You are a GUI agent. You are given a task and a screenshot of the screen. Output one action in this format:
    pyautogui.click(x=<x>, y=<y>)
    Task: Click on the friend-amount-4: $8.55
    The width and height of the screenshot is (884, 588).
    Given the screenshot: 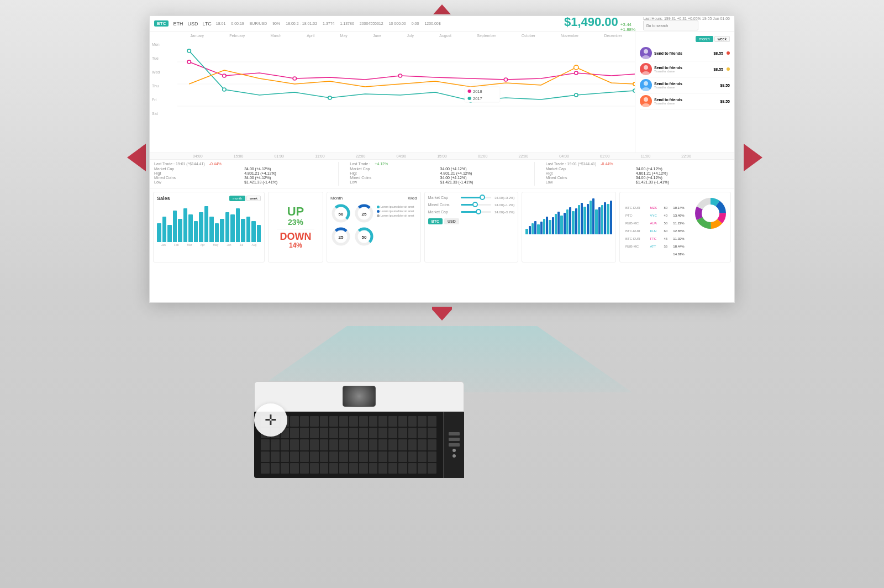 What is the action you would take?
    pyautogui.click(x=725, y=102)
    